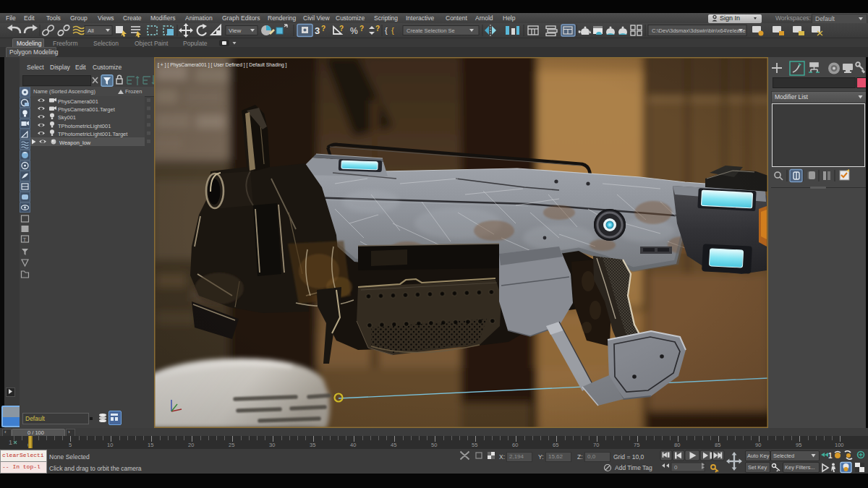  What do you see at coordinates (699, 30) in the screenshot?
I see `svg-text:C:\Dev\3dsmax\3dswin\bin\x64\r: C:\Dev\3dsmax\3dswin\bin\x64\release` at bounding box center [699, 30].